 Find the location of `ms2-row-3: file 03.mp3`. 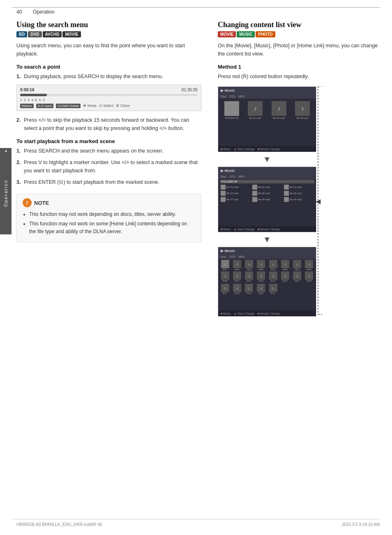

ms2-row-3: file 03.mp3 is located at coordinates (299, 187).